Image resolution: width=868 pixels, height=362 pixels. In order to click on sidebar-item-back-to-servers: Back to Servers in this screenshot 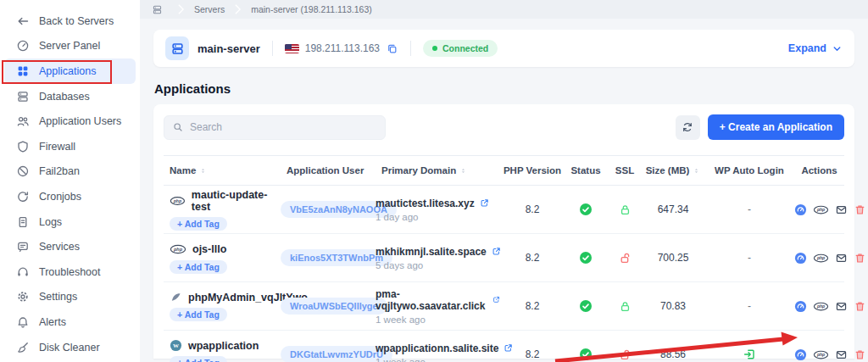, I will do `click(70, 21)`.